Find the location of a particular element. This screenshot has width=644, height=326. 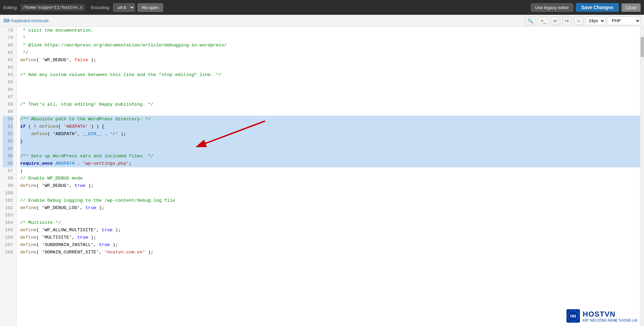

line-content: define( 'SUBDOMAIN_INSTALL', true ); is located at coordinates (69, 245).